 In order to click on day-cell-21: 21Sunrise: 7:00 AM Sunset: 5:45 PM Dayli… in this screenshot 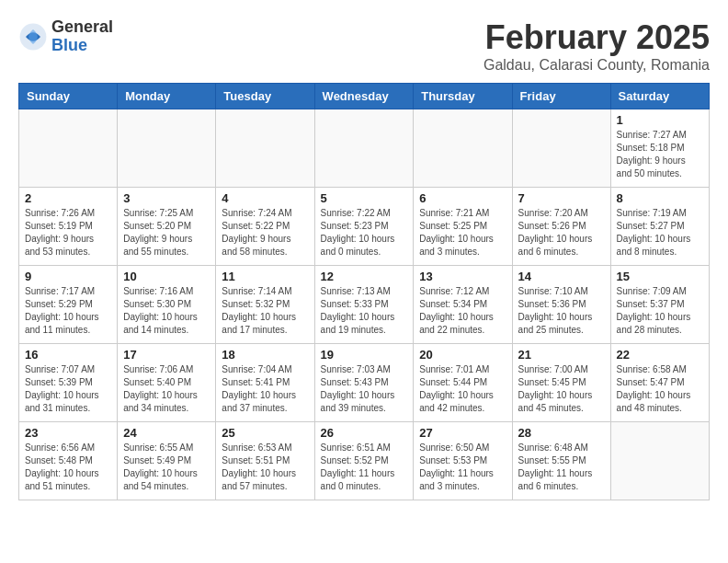, I will do `click(561, 383)`.